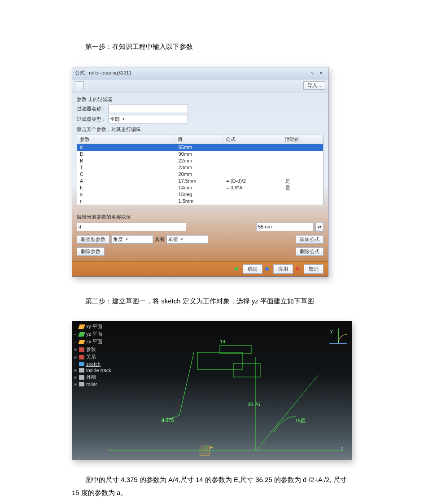  Describe the element at coordinates (200, 154) in the screenshot. I see `table-row: D90mm` at that location.